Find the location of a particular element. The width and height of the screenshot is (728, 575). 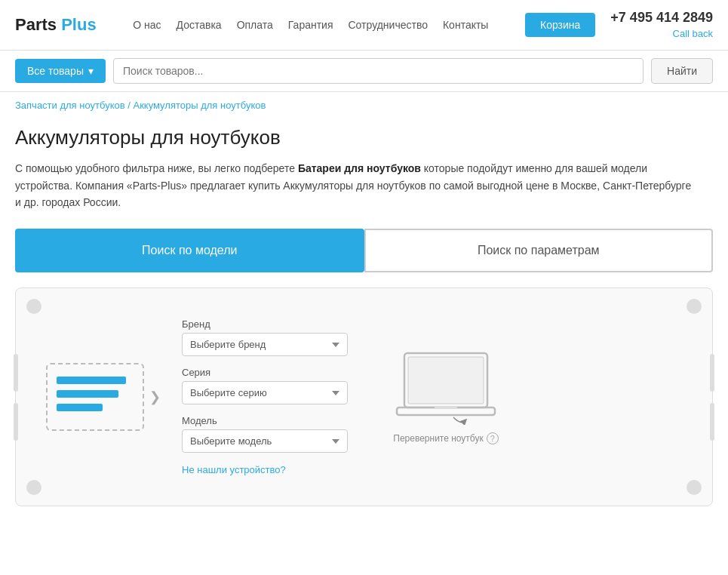

description: С помощью удобного фильтра ниже, вы легк… is located at coordinates (355, 186).